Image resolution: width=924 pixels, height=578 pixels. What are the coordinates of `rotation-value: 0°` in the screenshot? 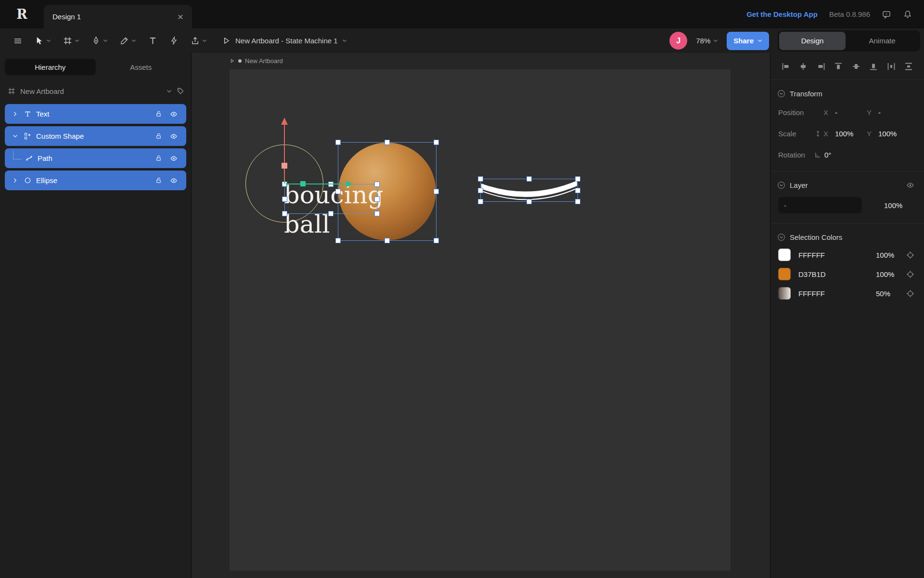 It's located at (828, 155).